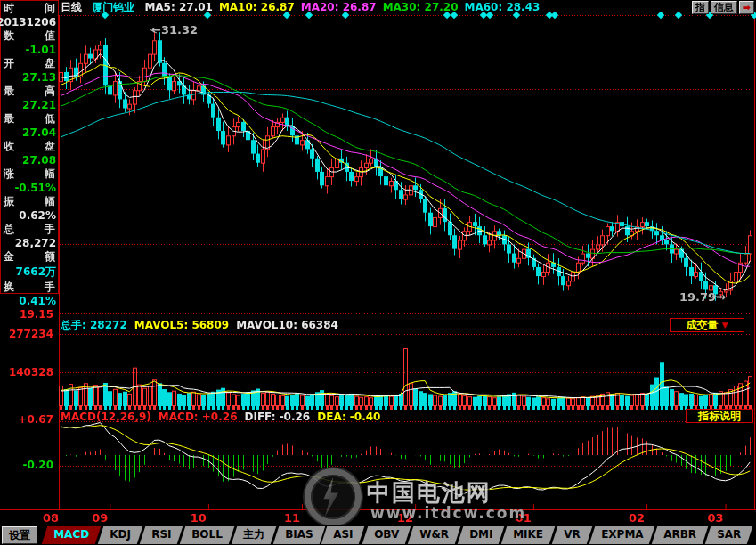  What do you see at coordinates (29, 160) in the screenshot?
I see `sidebar-field-value: 27.08` at bounding box center [29, 160].